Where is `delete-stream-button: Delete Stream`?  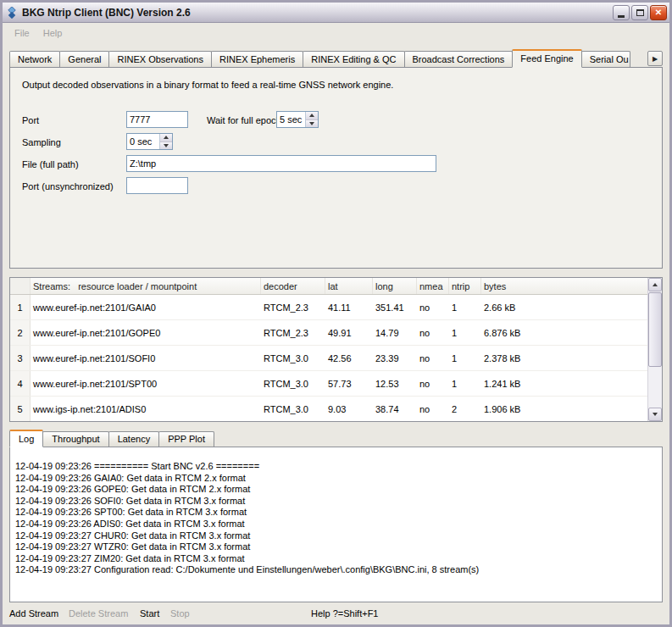
delete-stream-button: Delete Stream is located at coordinates (98, 613).